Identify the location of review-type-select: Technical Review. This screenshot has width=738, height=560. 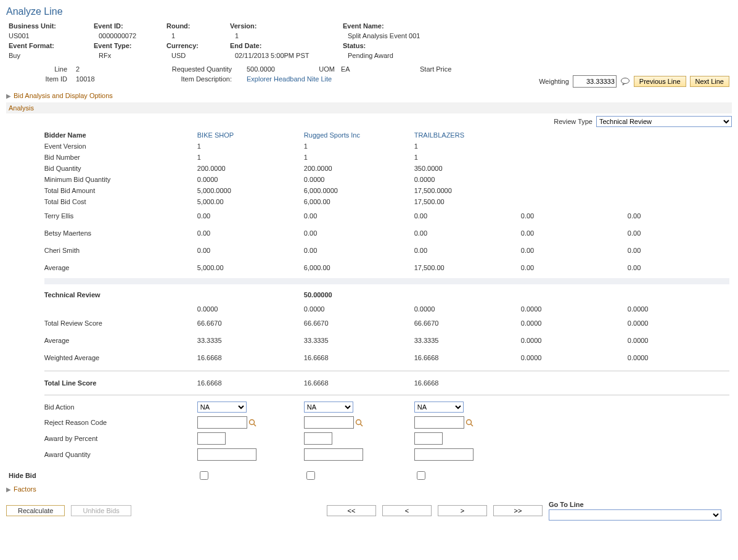
(664, 121).